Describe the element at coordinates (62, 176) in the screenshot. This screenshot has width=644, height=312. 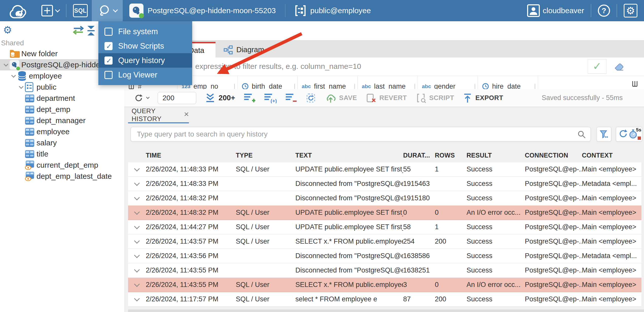
I see `tree-item: dept_emp_latest_date` at that location.